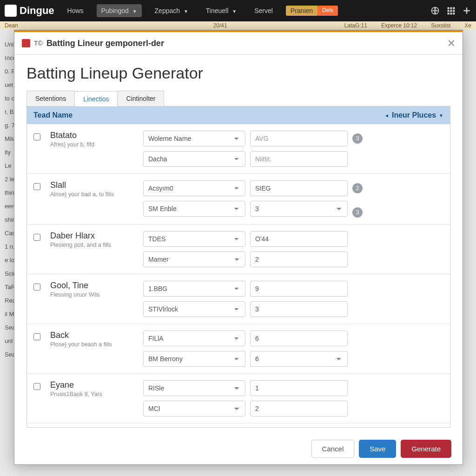 Image resolution: width=476 pixels, height=476 pixels. Describe the element at coordinates (94, 185) in the screenshot. I see `player-name: Slall` at that location.